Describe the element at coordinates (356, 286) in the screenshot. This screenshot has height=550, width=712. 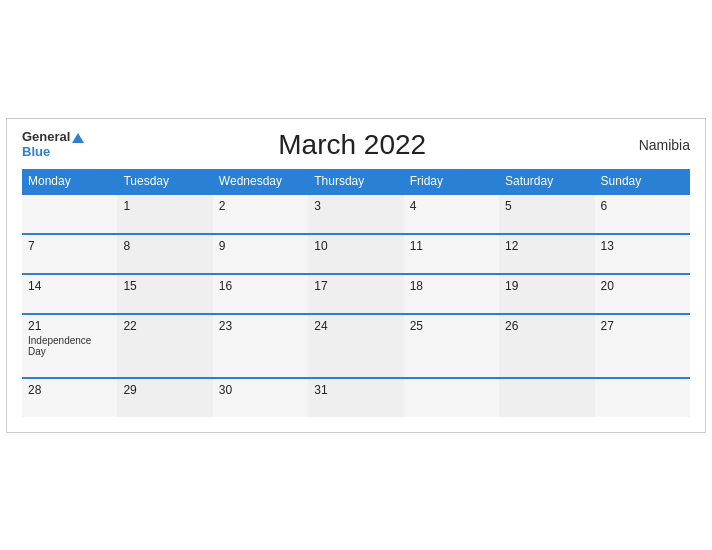
I see `day-number: 17` at that location.